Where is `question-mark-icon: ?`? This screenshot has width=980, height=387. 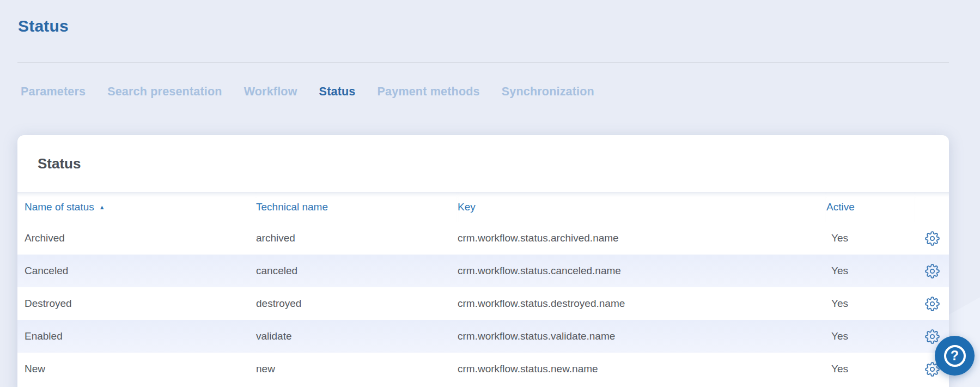 question-mark-icon: ? is located at coordinates (955, 356).